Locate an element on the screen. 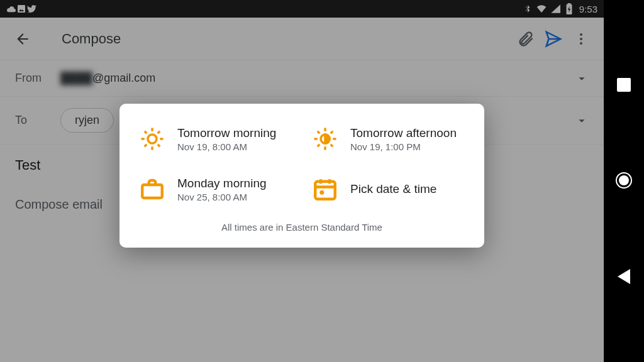 The height and width of the screenshot is (362, 644). nav-home-button is located at coordinates (624, 180).